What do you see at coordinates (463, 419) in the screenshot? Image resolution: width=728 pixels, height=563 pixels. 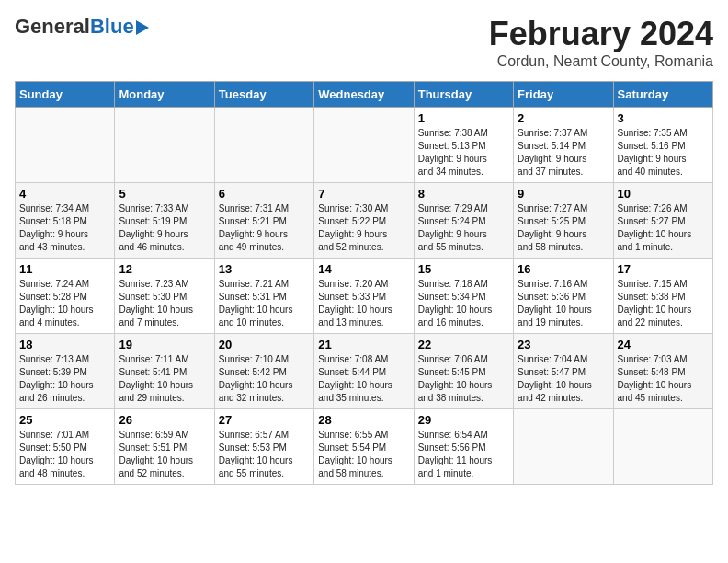 I see `day-number: 29` at bounding box center [463, 419].